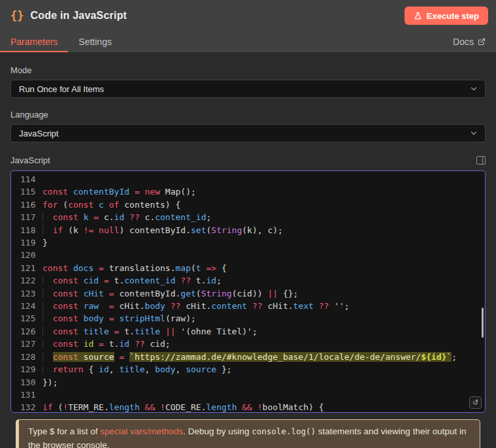 The height and width of the screenshot is (448, 496). What do you see at coordinates (418, 16) in the screenshot?
I see `flask-icon` at bounding box center [418, 16].